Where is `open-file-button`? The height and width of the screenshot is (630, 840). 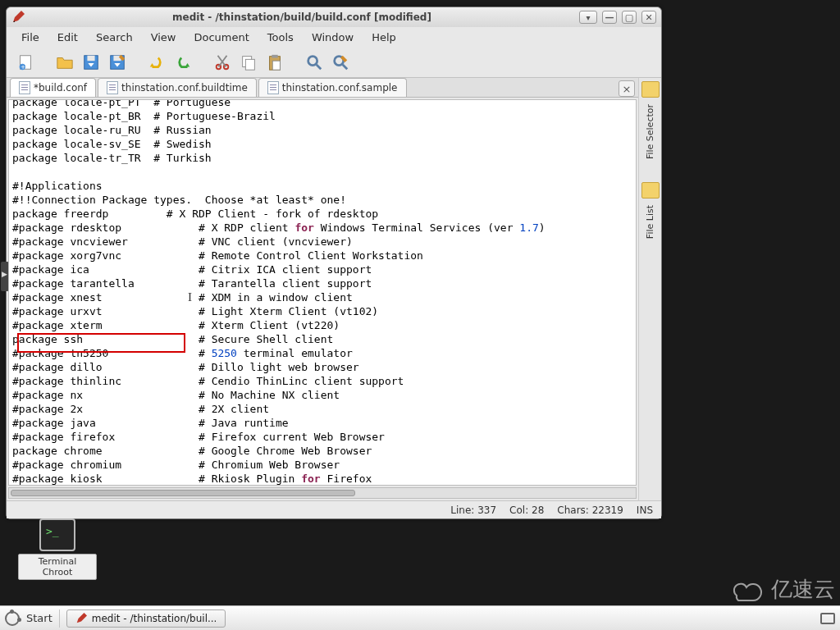
open-file-button is located at coordinates (65, 62).